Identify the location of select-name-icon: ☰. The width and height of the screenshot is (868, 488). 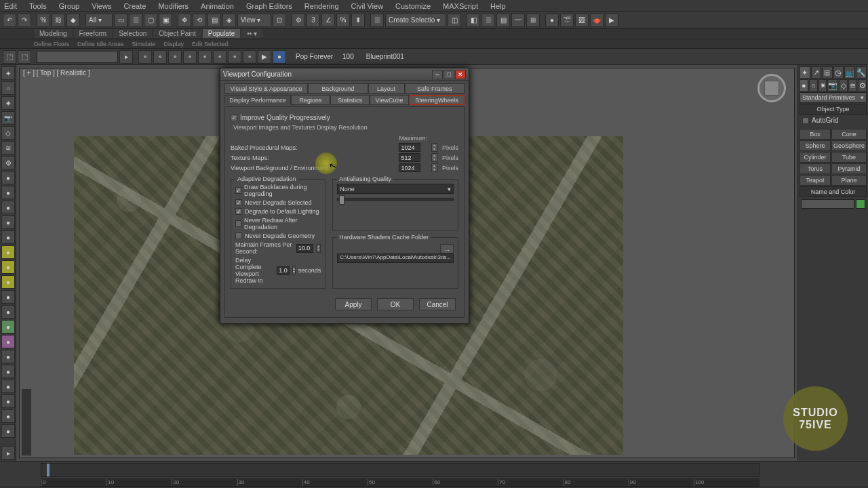
(136, 20).